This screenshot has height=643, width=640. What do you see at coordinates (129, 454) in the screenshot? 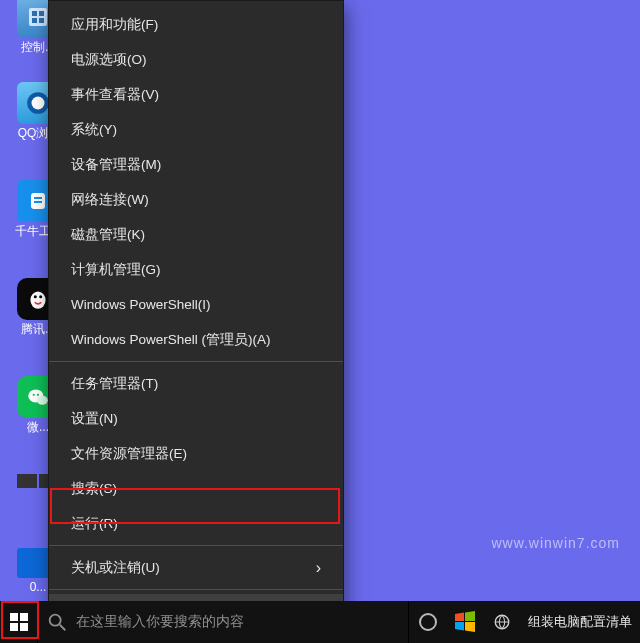
I see `menu-item-label: 文件资源管理器(E)` at bounding box center [129, 454].